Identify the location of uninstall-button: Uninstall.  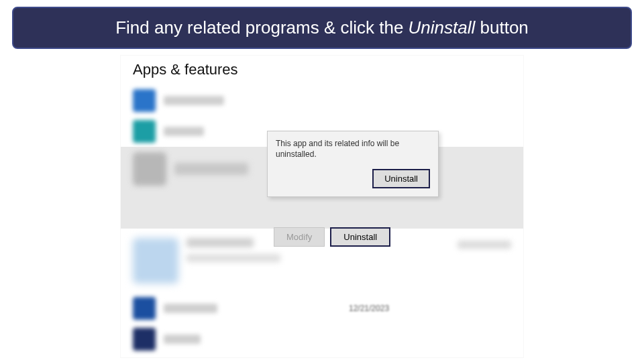
(360, 237).